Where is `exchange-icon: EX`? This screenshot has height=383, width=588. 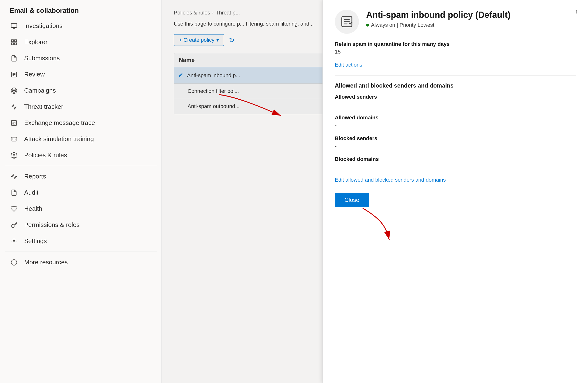
exchange-icon: EX is located at coordinates (14, 123).